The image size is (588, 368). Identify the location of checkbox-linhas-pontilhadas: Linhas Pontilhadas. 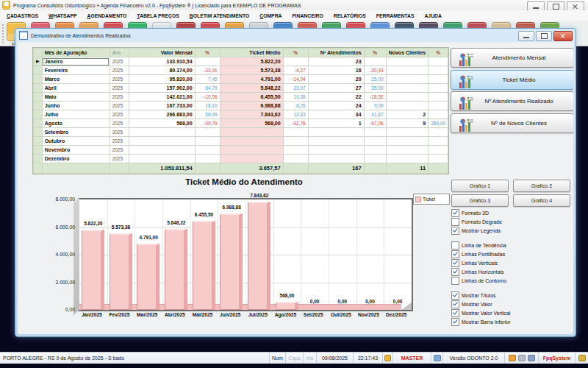
(478, 254).